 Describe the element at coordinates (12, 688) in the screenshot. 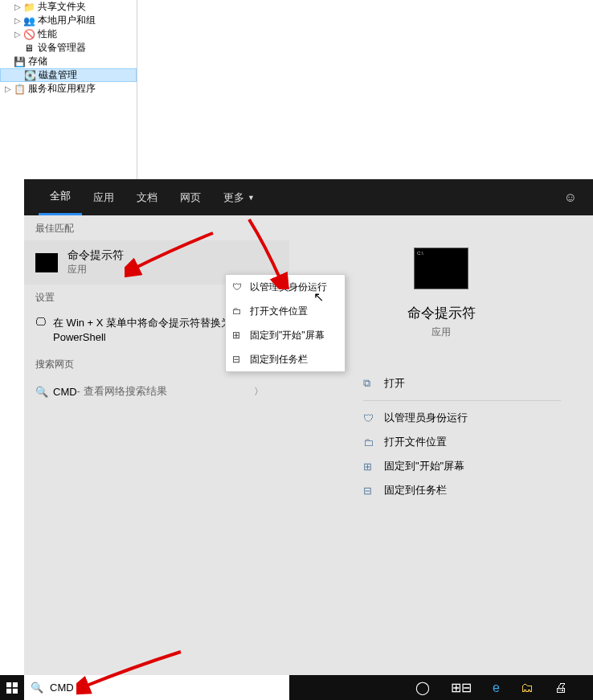

I see `start-button` at that location.